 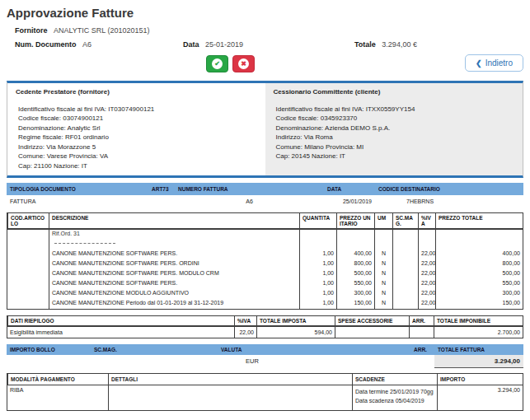 I want to click on document-info-header-cell: DATA, so click(x=349, y=189).